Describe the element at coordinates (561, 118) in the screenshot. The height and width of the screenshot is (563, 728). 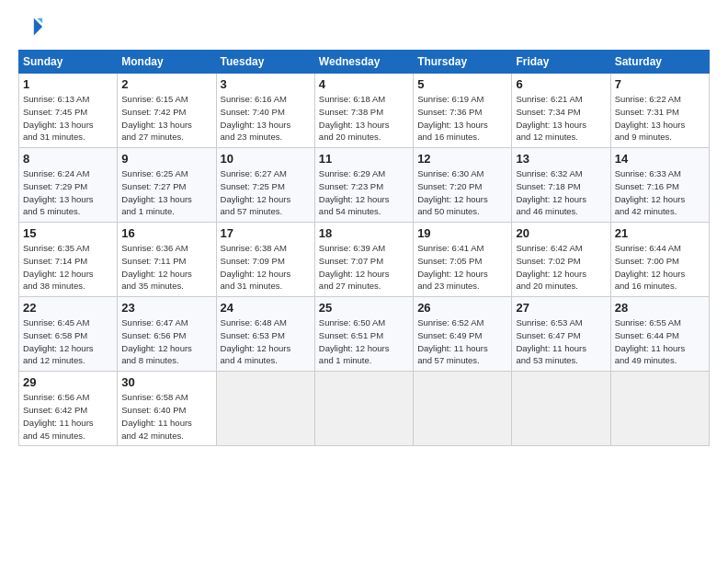
I see `day-detail: Sunrise: 6:21 AMSunset: 7:34 PMDaylight:…` at that location.